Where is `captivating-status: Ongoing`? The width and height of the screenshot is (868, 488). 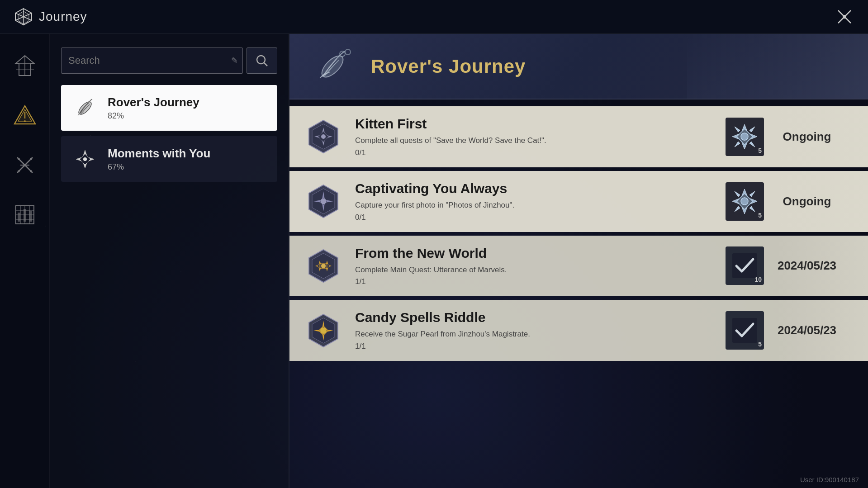
captivating-status: Ongoing is located at coordinates (807, 202).